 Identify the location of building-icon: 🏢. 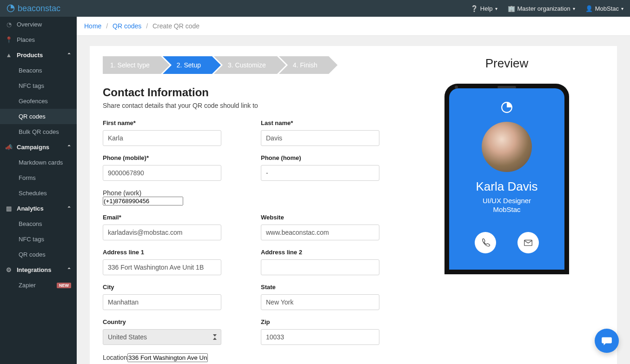
(511, 8).